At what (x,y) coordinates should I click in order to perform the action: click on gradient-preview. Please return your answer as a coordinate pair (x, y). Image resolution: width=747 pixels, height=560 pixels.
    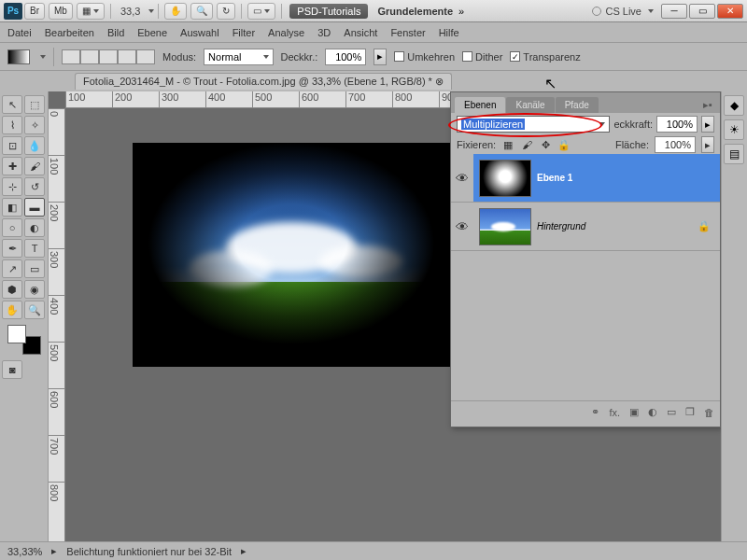
    Looking at the image, I should click on (19, 57).